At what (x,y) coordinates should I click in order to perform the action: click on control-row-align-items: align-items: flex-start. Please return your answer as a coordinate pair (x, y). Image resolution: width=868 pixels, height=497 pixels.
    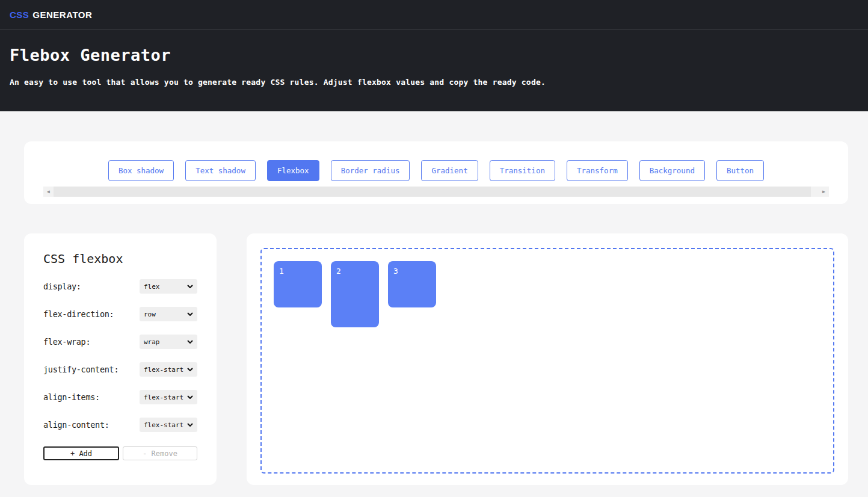
    Looking at the image, I should click on (120, 397).